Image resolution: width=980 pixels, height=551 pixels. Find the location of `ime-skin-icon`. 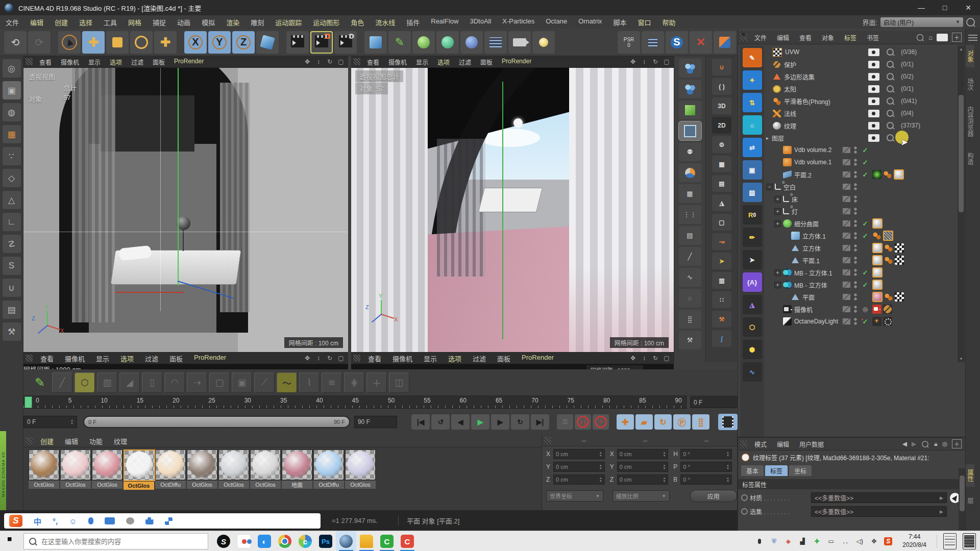

ime-skin-icon is located at coordinates (150, 521).